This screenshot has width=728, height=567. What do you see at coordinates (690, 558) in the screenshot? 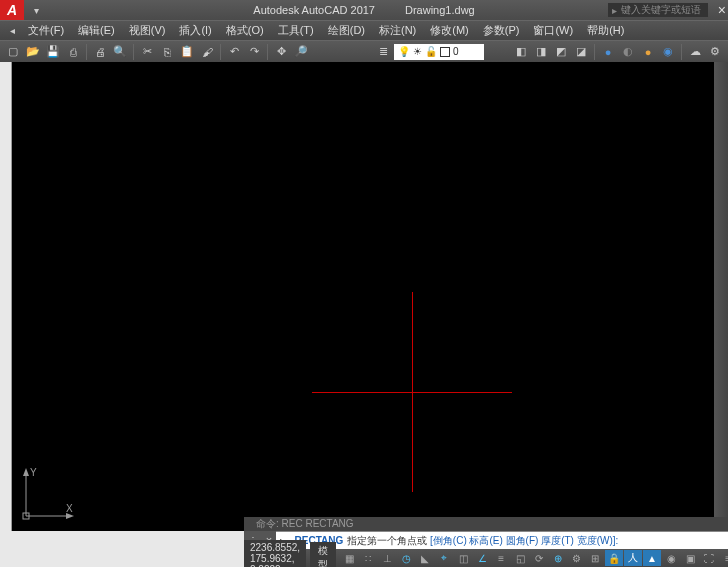
I see `isolate-objects: ▣` at bounding box center [690, 558].